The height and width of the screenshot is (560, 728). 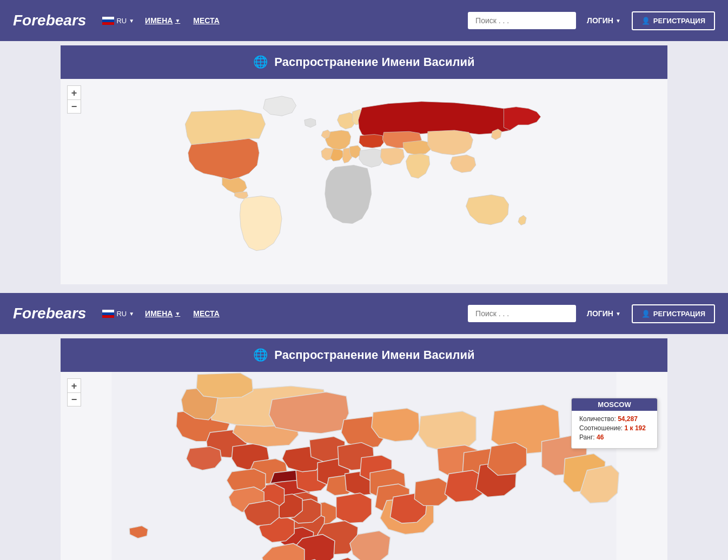 I want to click on nav-places-2: МЕСТА, so click(x=207, y=314).